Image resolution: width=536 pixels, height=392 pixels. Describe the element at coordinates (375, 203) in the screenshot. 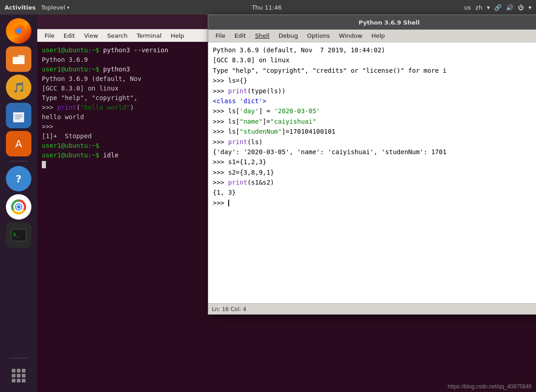

I see `idle-line-16: >>>` at that location.